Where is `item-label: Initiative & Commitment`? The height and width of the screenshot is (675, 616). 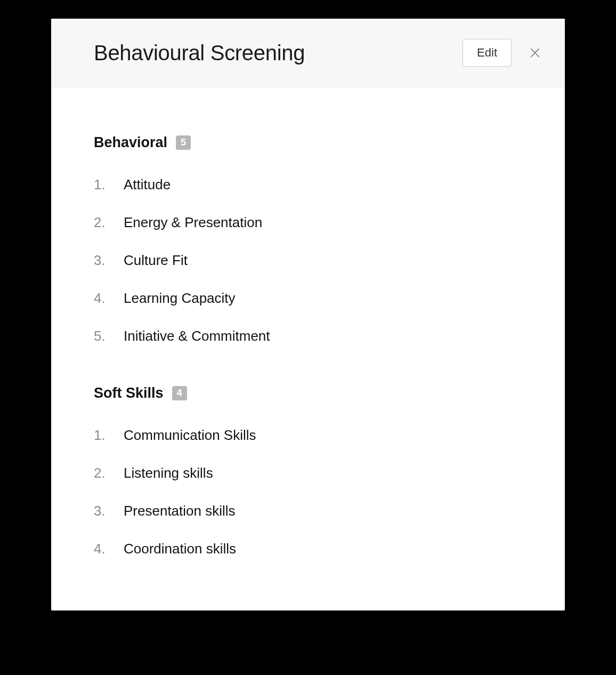 item-label: Initiative & Commitment is located at coordinates (197, 336).